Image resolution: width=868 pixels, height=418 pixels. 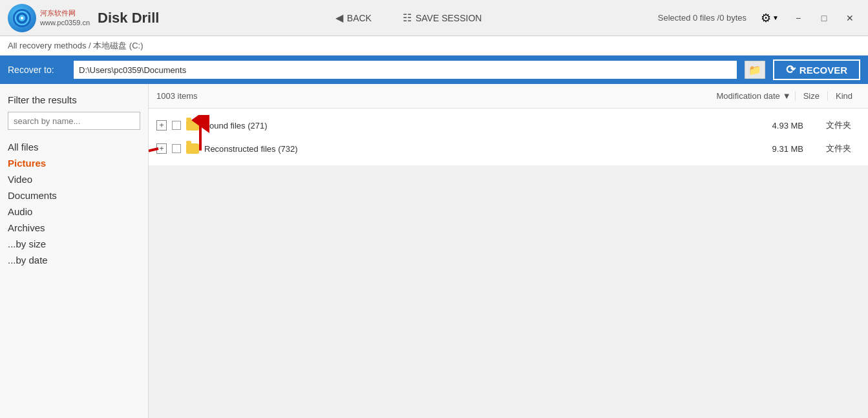 What do you see at coordinates (702, 18) in the screenshot?
I see `selected-info: Selected 0 files /0 bytes` at bounding box center [702, 18].